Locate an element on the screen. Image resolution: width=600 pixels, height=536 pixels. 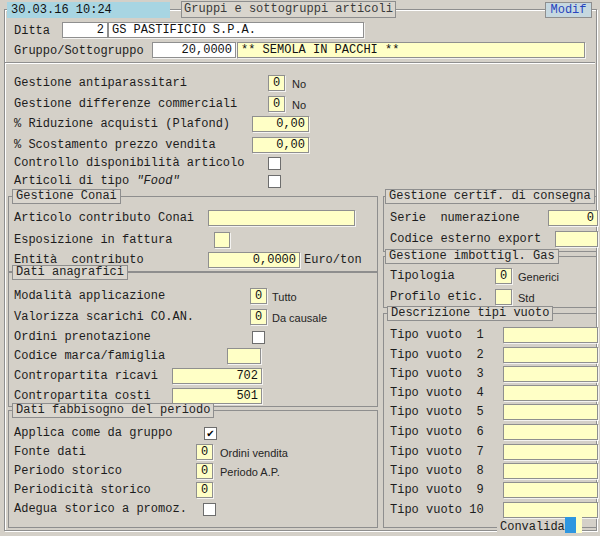
marca-field is located at coordinates (244, 356).